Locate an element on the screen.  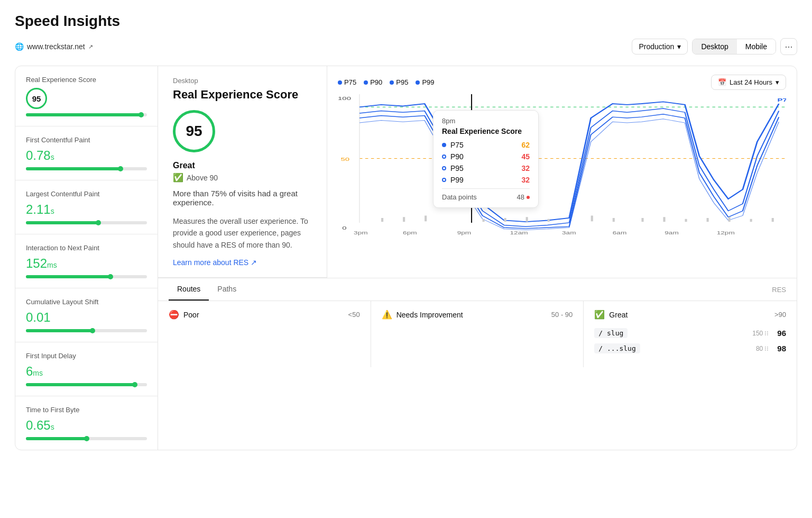
lcp-value: 2.11 is located at coordinates (38, 210).